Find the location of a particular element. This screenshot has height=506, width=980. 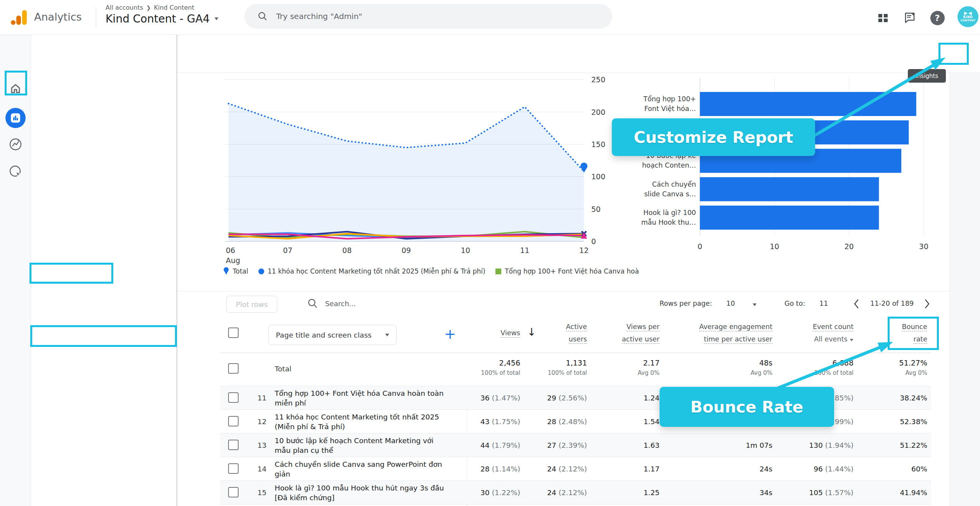

dot-marker-icon is located at coordinates (261, 272).